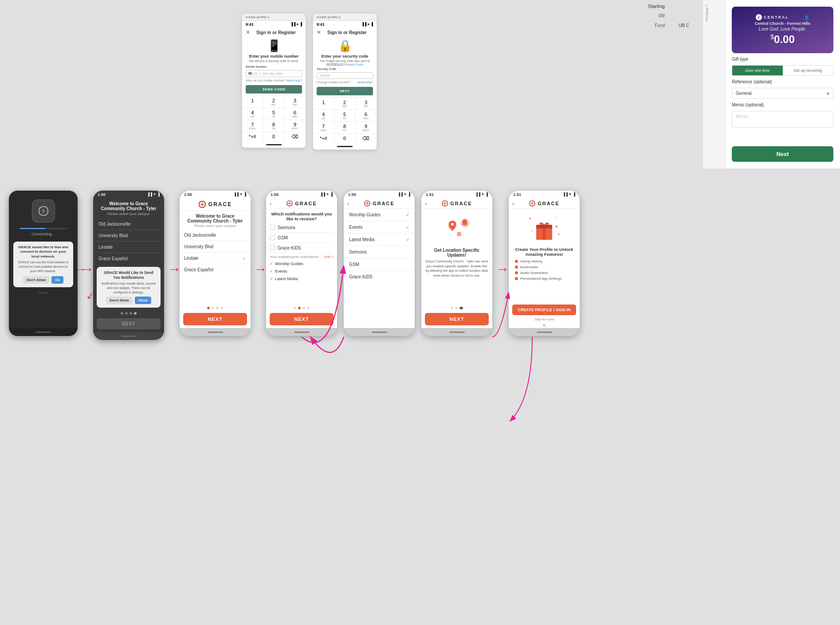  What do you see at coordinates (782, 84) in the screenshot?
I see `giving-panel: C CENTRAL 👤 Central Church - Forrest Hil…` at bounding box center [782, 84].